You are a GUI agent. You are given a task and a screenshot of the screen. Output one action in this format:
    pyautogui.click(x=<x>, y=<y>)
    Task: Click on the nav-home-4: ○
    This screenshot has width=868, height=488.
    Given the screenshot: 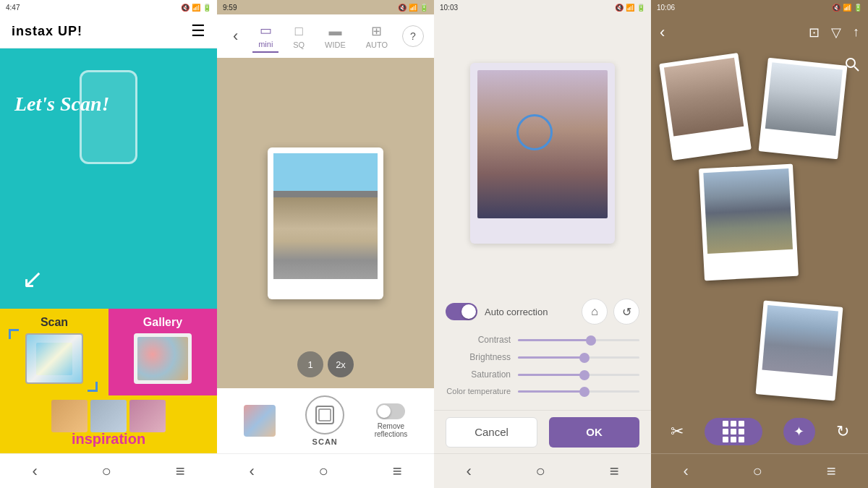 What is the action you would take?
    pyautogui.click(x=758, y=471)
    